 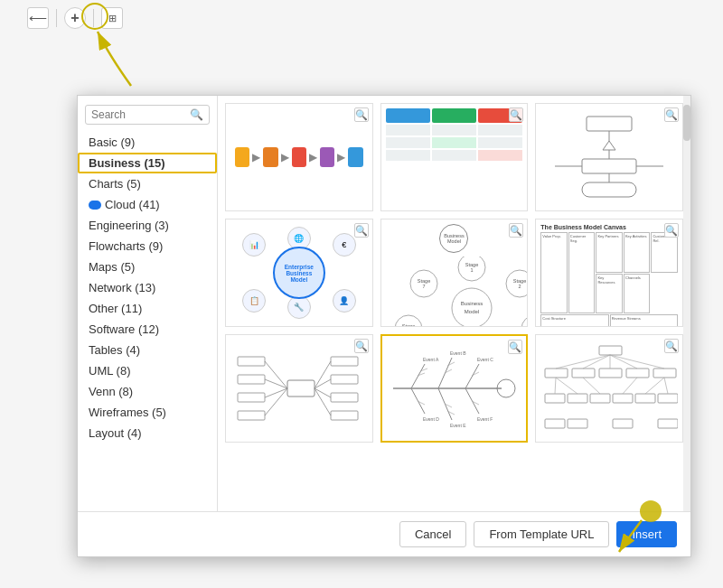 I want to click on svg-text: 7, so click(x=423, y=286).